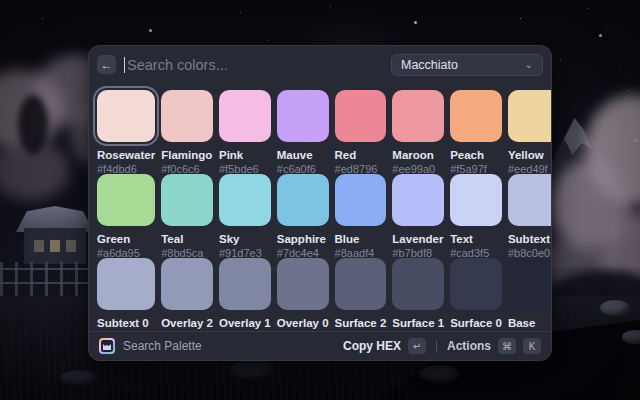 The height and width of the screenshot is (400, 640). Describe the element at coordinates (418, 155) in the screenshot. I see `color-name: Maroon` at that location.